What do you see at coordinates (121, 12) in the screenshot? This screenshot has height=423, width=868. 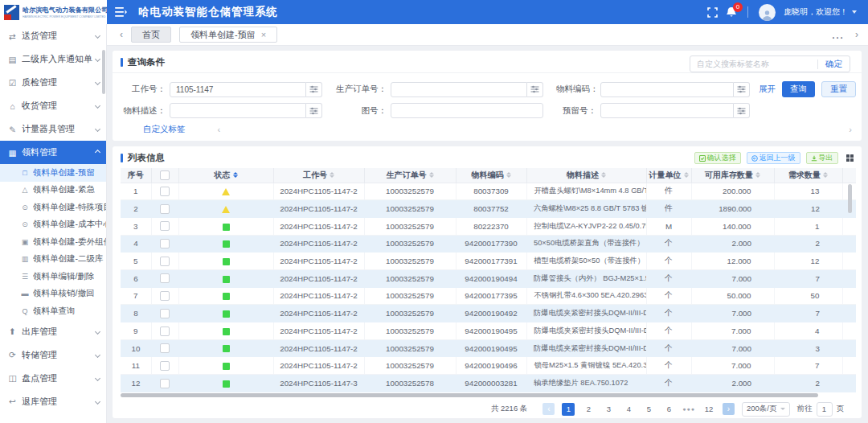 I see `menu-collapse-icon` at bounding box center [121, 12].